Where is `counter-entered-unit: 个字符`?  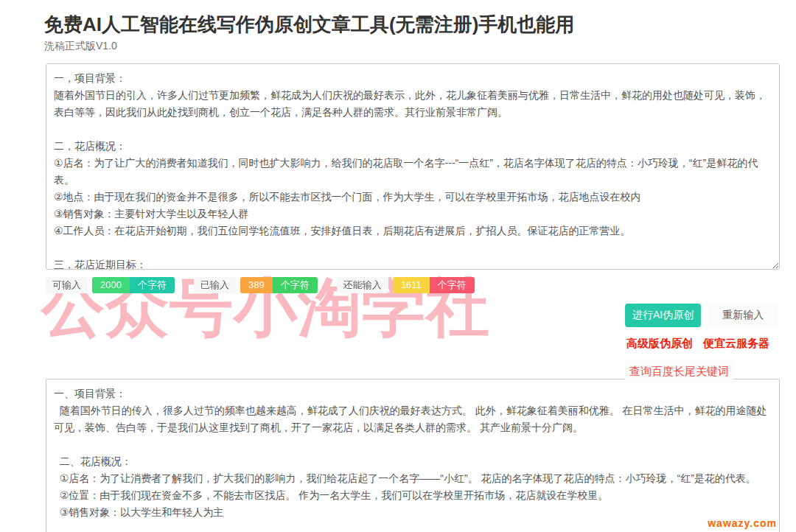 counter-entered-unit: 个字符 is located at coordinates (295, 285).